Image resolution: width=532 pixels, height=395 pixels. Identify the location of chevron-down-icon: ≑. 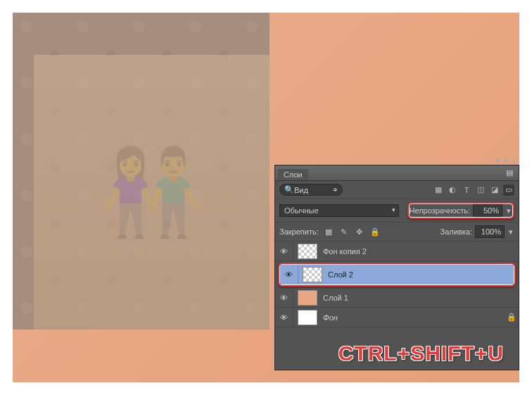
(335, 190).